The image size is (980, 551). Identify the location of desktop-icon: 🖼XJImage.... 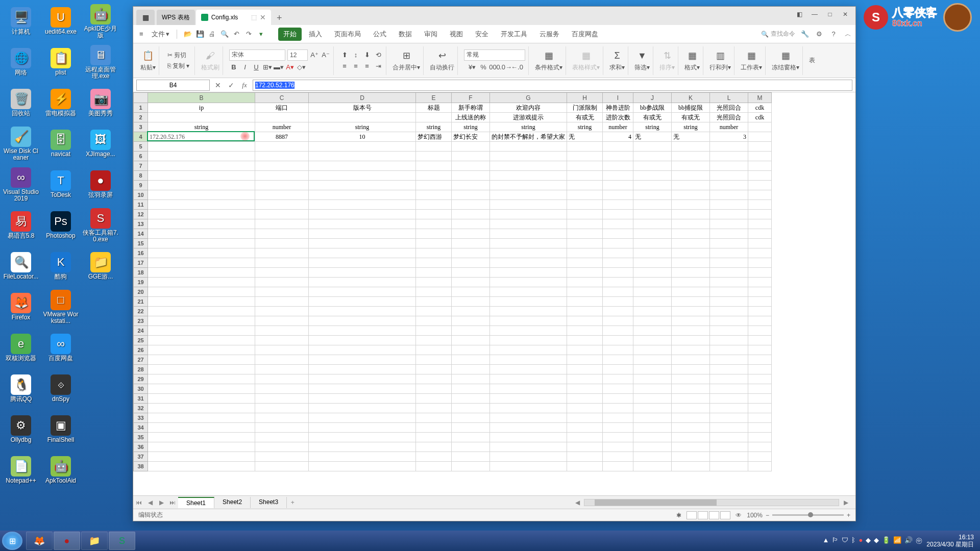
(101, 144).